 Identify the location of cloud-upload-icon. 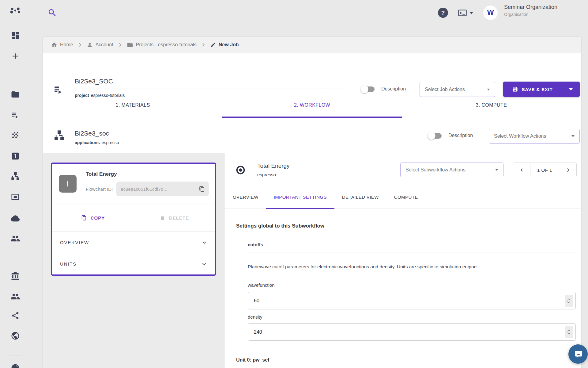
(15, 218).